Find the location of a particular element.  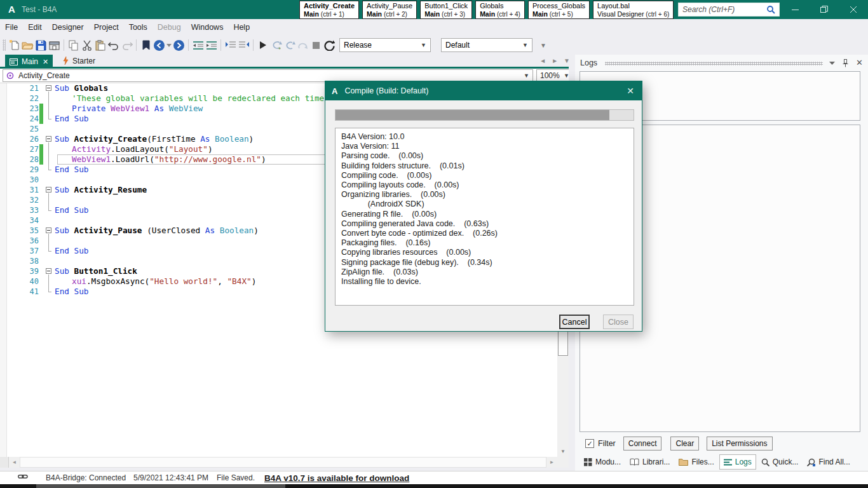

back-dropdown-icon is located at coordinates (169, 46).